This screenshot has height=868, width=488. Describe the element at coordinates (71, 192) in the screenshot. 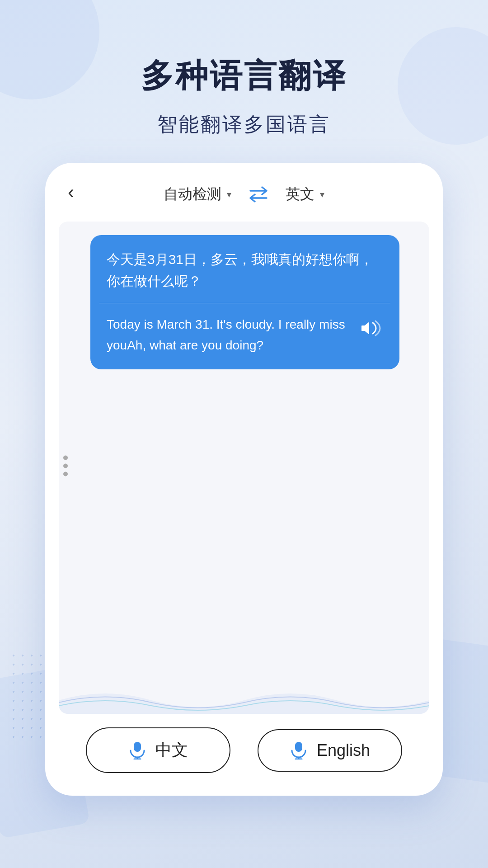

I see `back-button: ‹` at that location.